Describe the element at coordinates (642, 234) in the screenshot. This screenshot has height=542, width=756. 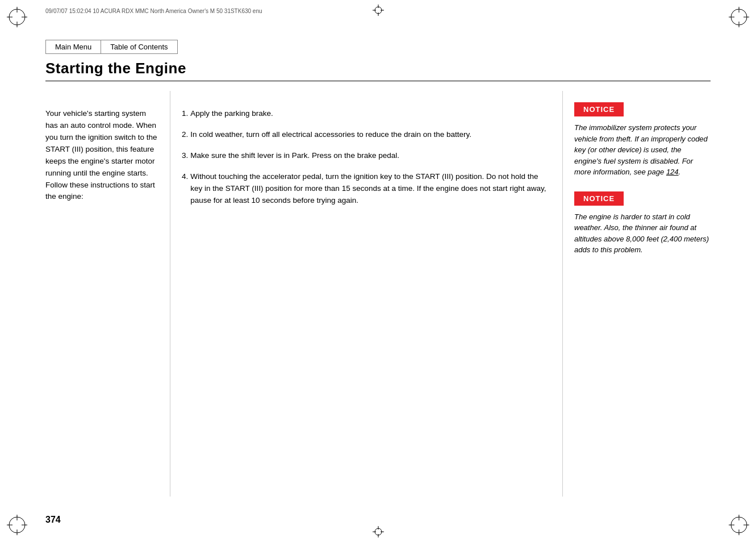
I see `notice-2-text: The engine is harder to start in cold we…` at that location.